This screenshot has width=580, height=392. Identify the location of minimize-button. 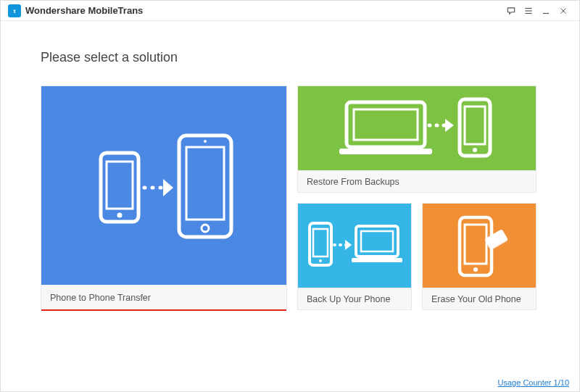
(546, 11).